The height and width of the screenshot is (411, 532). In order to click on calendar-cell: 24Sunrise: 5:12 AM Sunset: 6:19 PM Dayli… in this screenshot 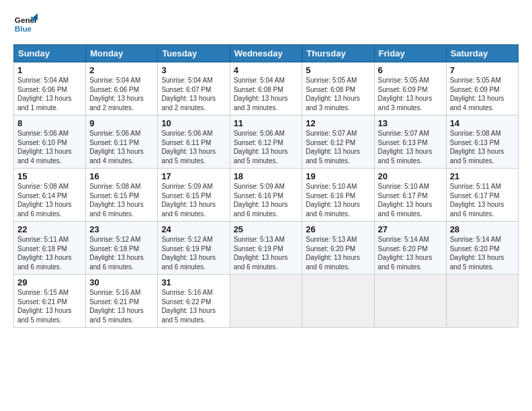, I will do `click(193, 248)`.